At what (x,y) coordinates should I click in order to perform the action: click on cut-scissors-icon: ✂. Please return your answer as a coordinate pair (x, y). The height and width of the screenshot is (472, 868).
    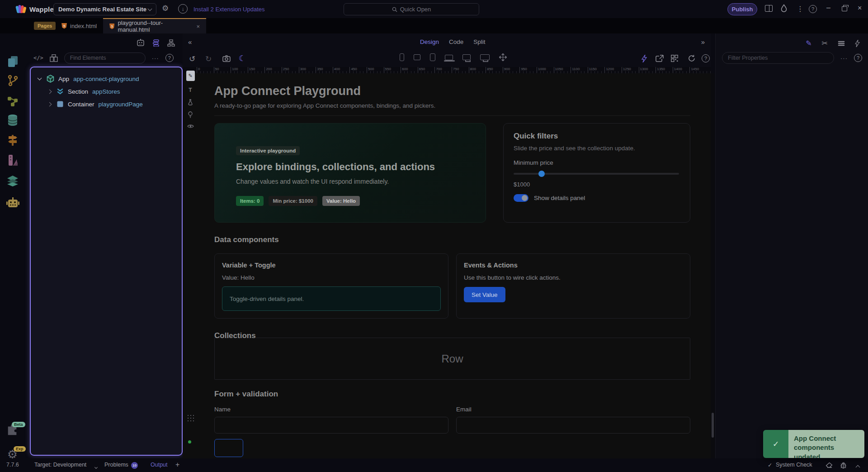
    Looking at the image, I should click on (825, 43).